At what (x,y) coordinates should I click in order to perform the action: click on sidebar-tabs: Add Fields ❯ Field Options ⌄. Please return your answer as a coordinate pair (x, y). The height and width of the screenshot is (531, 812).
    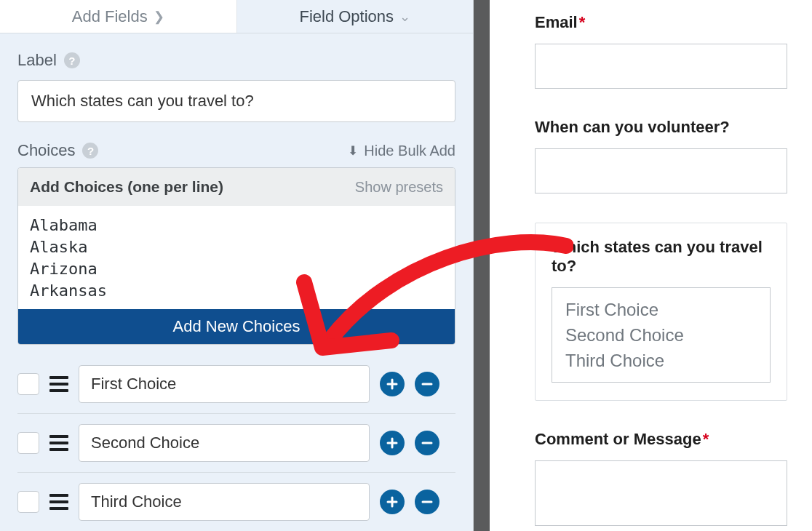
    Looking at the image, I should click on (236, 17).